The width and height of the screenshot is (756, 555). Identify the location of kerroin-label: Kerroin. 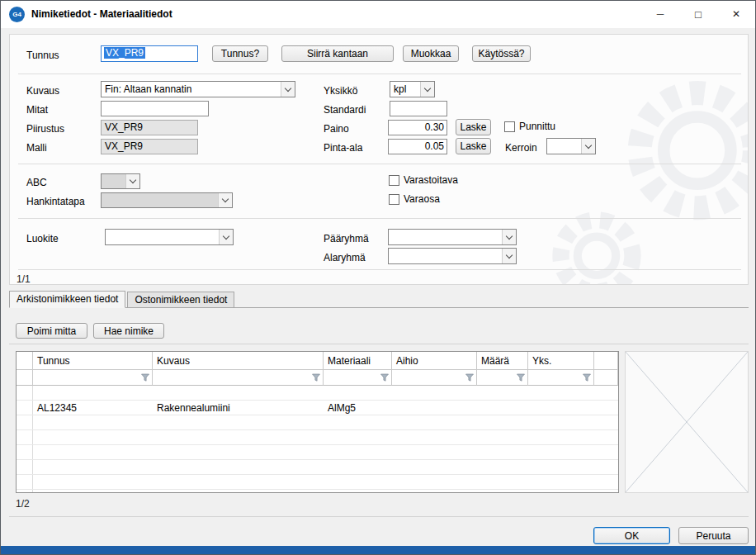
(522, 148).